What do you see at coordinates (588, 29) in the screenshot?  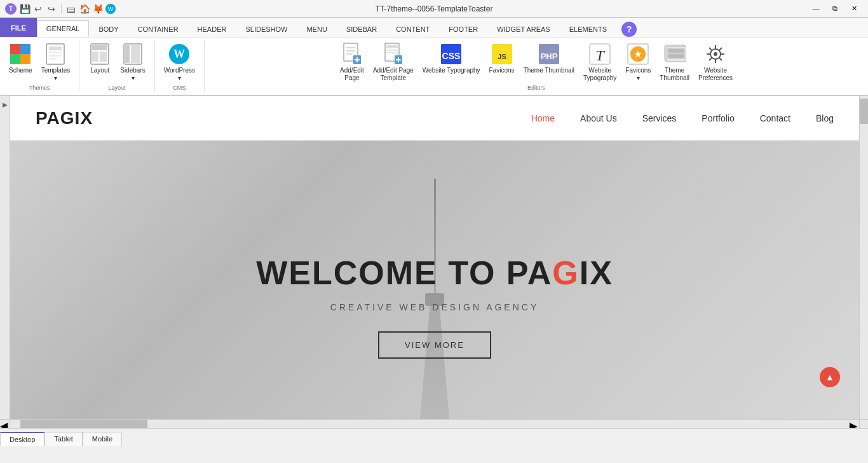 I see `tab-elements: ELEMENTS` at bounding box center [588, 29].